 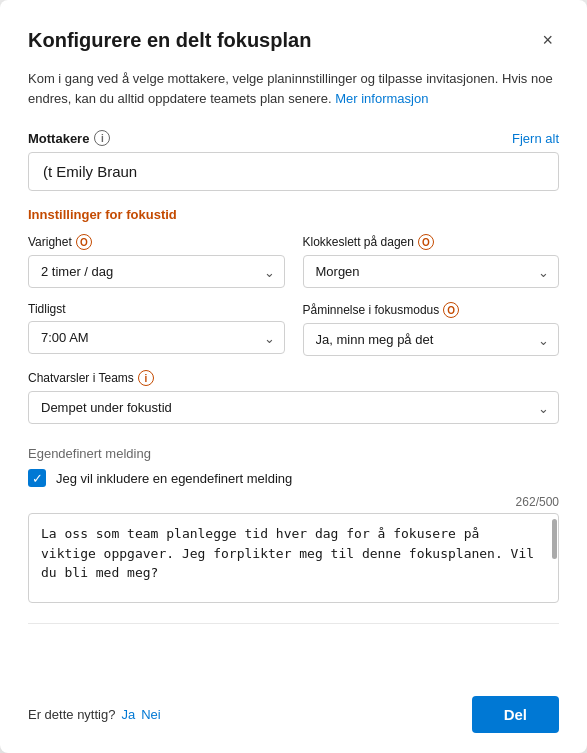 I want to click on duration-select: 2 timer / dag, so click(x=156, y=272).